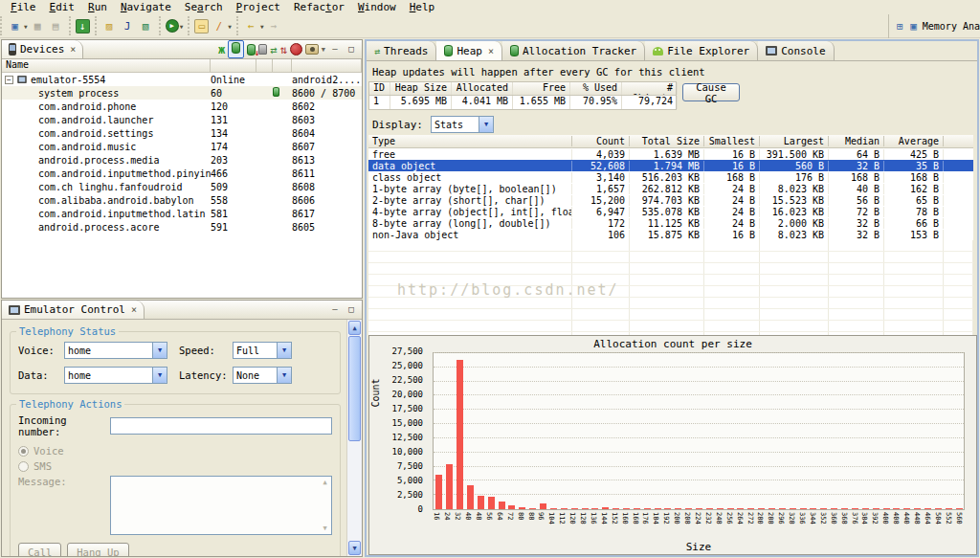  I want to click on perspective-label: Memory Ana, so click(951, 27).